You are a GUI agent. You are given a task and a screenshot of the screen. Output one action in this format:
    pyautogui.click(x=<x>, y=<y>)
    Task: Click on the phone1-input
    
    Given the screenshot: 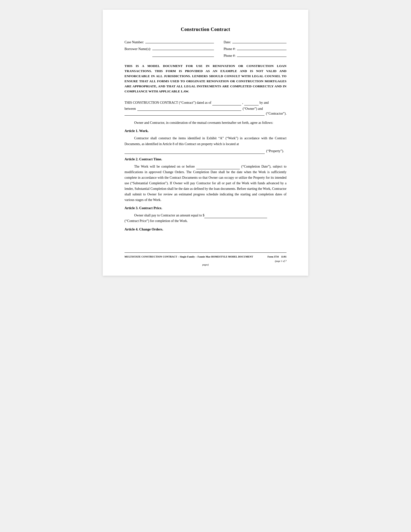 What is the action you would take?
    pyautogui.click(x=262, y=48)
    